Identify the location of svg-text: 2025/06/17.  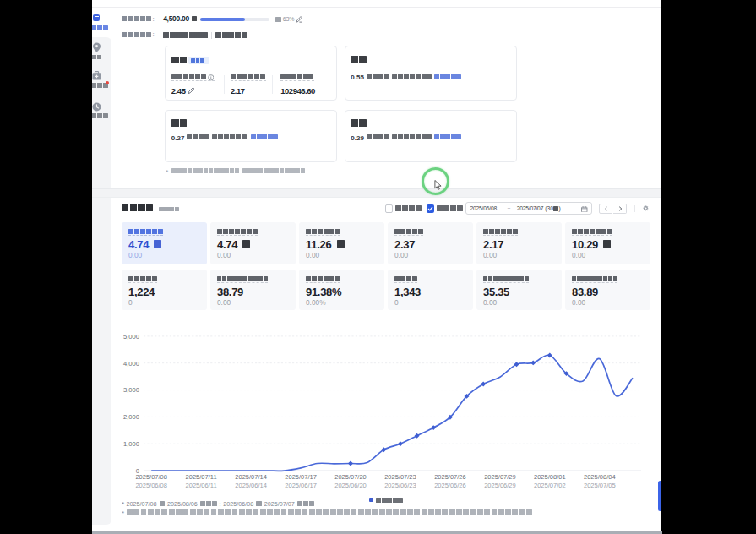
(301, 485).